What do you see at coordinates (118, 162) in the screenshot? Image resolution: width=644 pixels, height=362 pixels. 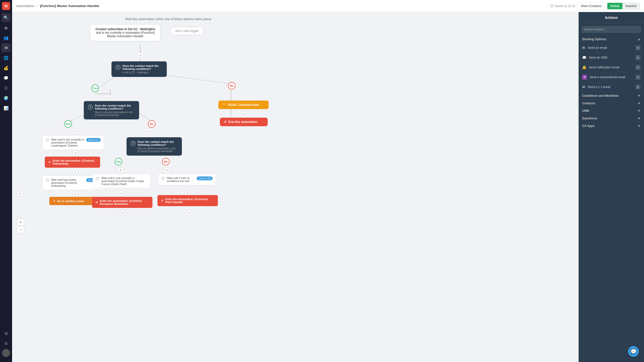 I see `yes-badge-3: Yes` at bounding box center [118, 162].